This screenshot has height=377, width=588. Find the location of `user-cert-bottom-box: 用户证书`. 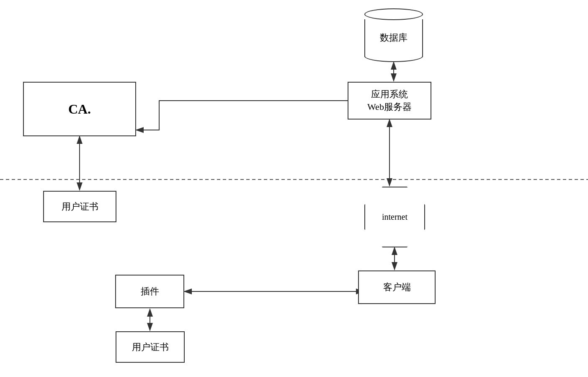

user-cert-bottom-box: 用户证书 is located at coordinates (150, 347).